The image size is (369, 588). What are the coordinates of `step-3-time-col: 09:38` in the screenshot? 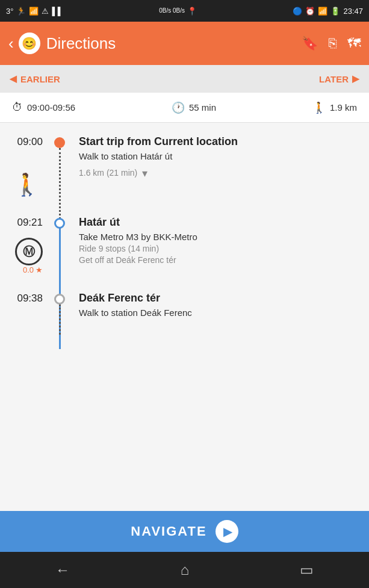 It's located at (29, 313).